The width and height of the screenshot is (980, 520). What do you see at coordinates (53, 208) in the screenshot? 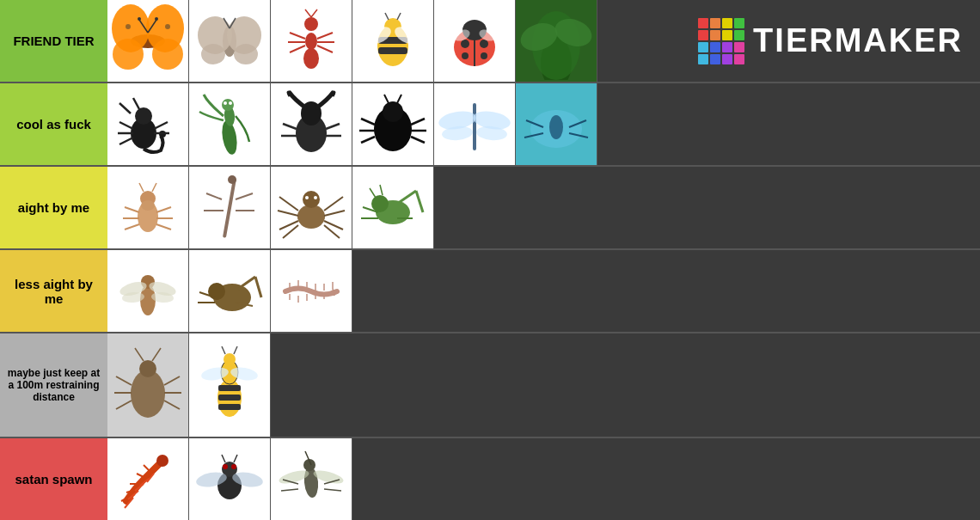
I see `tier-label-aight: aight by me` at bounding box center [53, 208].